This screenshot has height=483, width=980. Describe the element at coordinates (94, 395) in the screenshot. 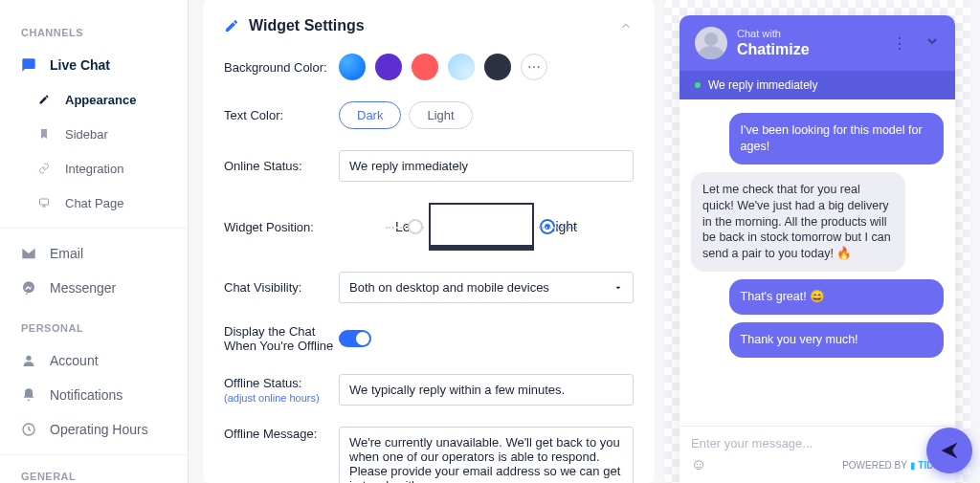

I see `sidebar-item-notifications: Notifications` at that location.